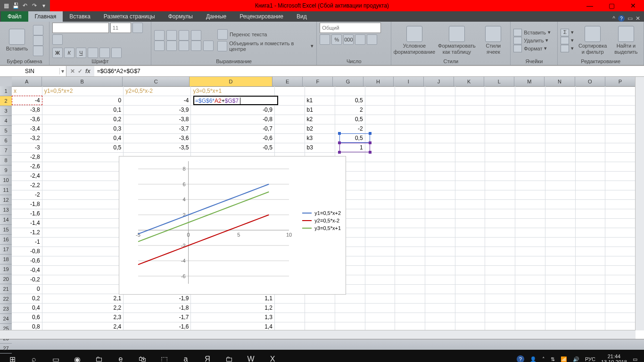 This screenshot has height=362, width=644. Describe the element at coordinates (639, 204) in the screenshot. I see `vertical-scrollbar` at that location.